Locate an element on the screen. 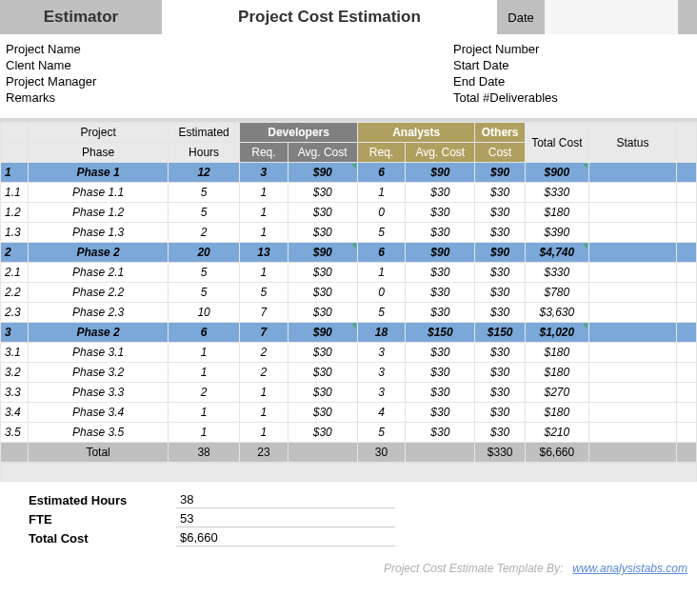 Image resolution: width=697 pixels, height=616 pixels. cell-others: $150 is located at coordinates (500, 333).